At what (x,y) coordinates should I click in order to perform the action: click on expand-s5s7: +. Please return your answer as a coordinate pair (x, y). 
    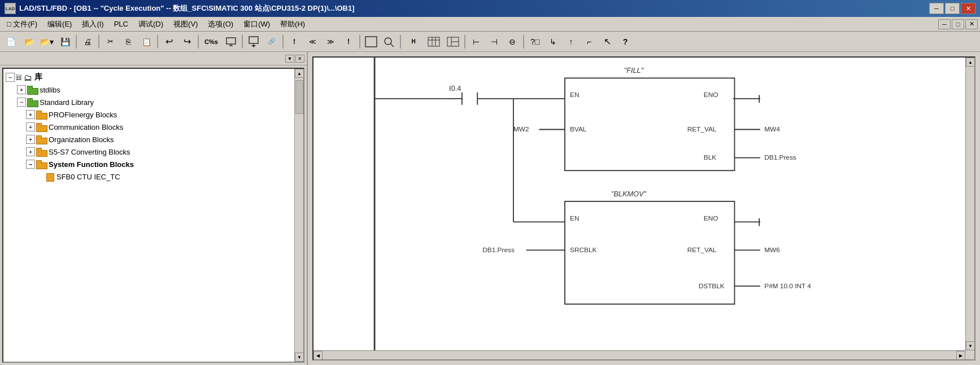
    Looking at the image, I should click on (31, 152).